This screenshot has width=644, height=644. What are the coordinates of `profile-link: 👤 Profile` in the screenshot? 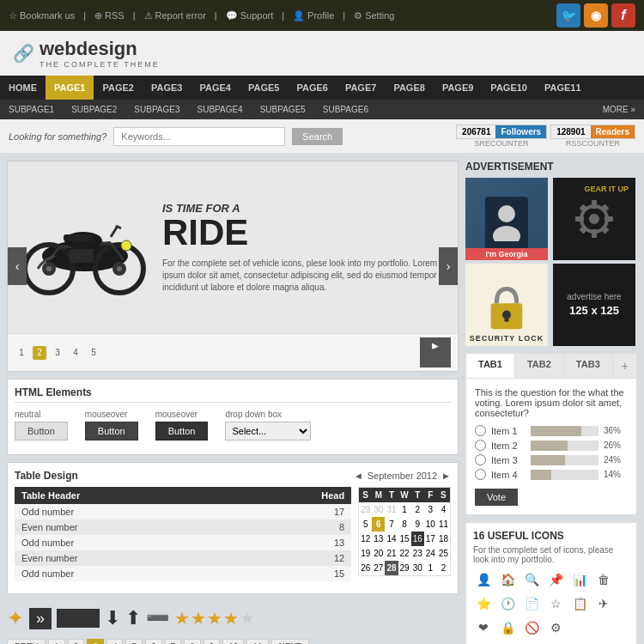 It's located at (313, 15).